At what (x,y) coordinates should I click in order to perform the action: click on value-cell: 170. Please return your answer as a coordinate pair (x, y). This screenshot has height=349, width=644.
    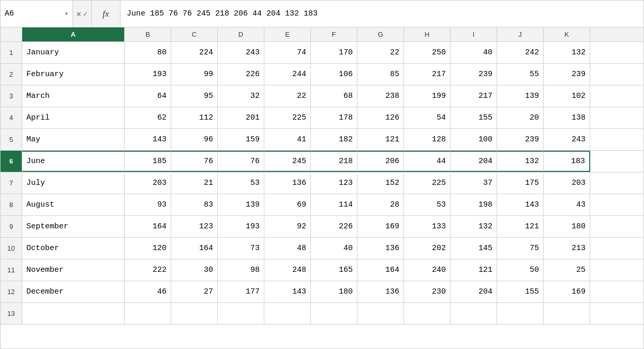
    Looking at the image, I should click on (334, 53).